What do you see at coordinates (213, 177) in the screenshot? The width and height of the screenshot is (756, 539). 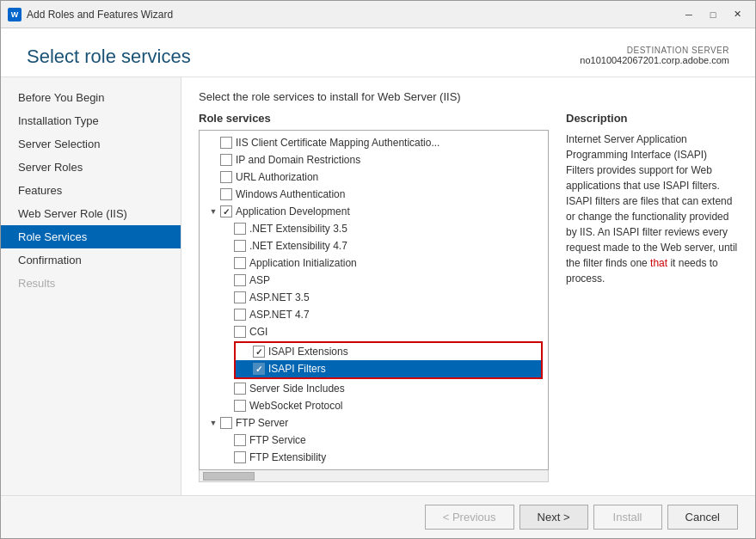 I see `expander-url-auth` at bounding box center [213, 177].